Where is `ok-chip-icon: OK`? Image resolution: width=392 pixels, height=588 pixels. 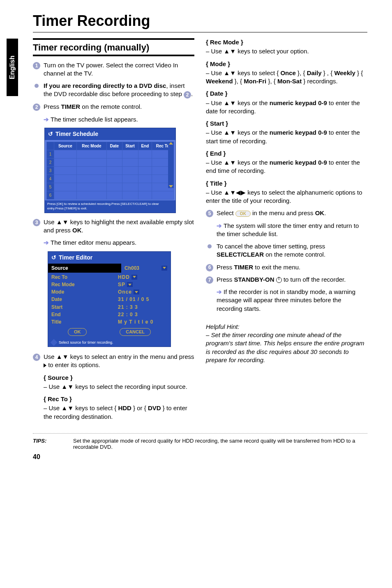 ok-chip-icon: OK is located at coordinates (243, 214).